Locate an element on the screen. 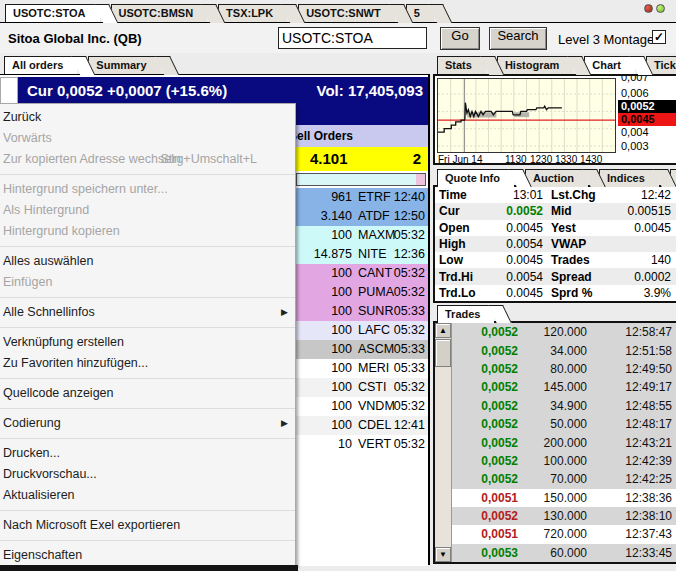 This screenshot has height=571, width=676. tab-usotc-snwt: USOTC:SNWT is located at coordinates (346, 14).